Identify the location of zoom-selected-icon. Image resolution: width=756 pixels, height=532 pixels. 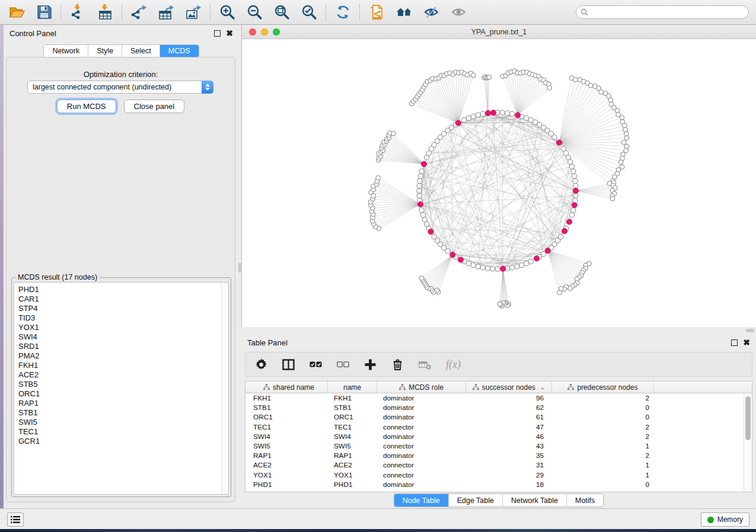
(309, 12).